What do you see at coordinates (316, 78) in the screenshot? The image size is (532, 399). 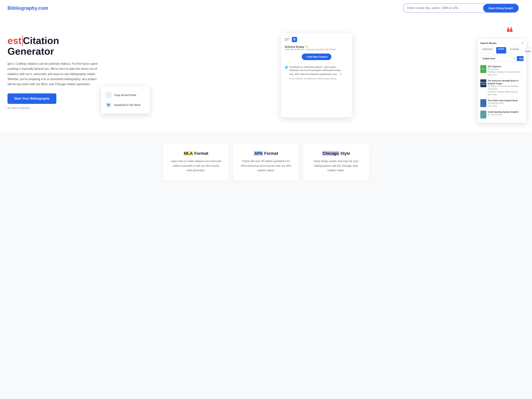 I see `in-text-citation: In-text Citation: (Contributors to Wikim…` at bounding box center [316, 78].